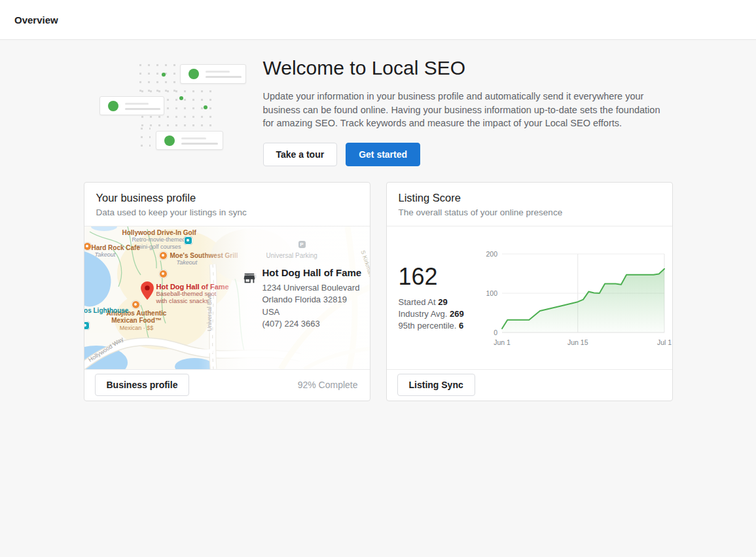 The image size is (756, 557). What do you see at coordinates (492, 293) in the screenshot?
I see `svg-text: 100` at bounding box center [492, 293].